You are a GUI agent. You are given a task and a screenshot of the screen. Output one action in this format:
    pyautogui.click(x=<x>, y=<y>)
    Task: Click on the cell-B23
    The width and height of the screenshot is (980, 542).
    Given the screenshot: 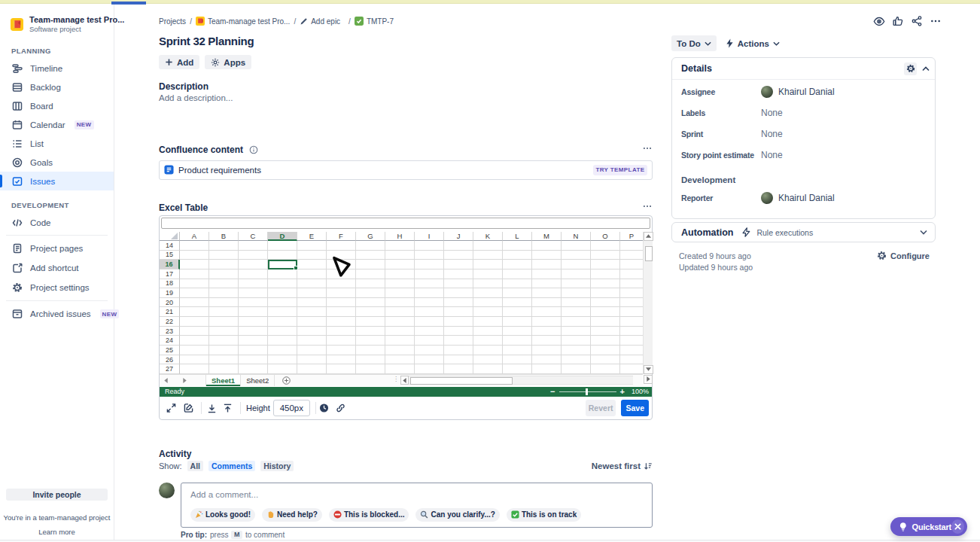 What is the action you would take?
    pyautogui.click(x=224, y=331)
    